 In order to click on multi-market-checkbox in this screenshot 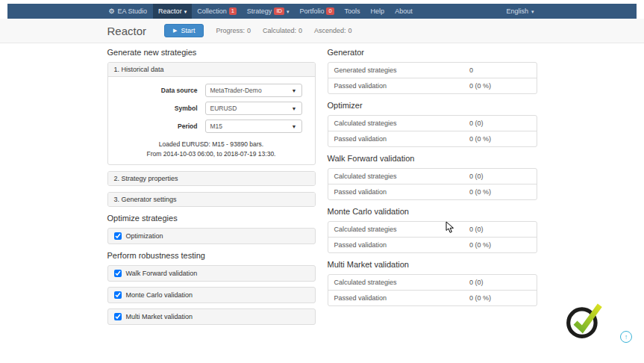, I will do `click(118, 317)`.